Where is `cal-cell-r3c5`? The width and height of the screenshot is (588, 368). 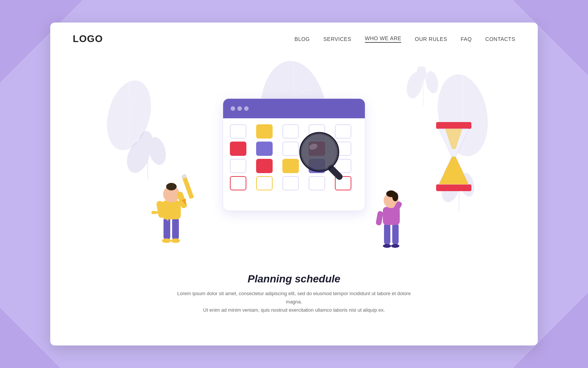
cal-cell-r3c5 is located at coordinates (343, 166).